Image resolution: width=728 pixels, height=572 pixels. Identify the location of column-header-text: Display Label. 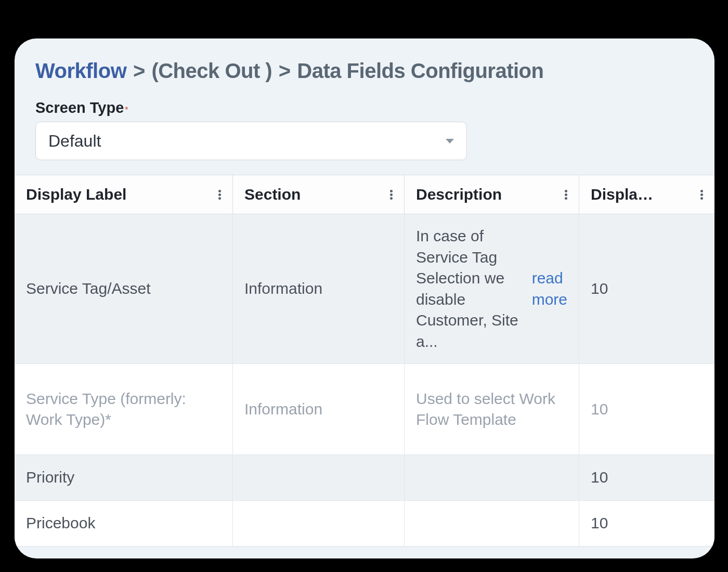
(76, 194).